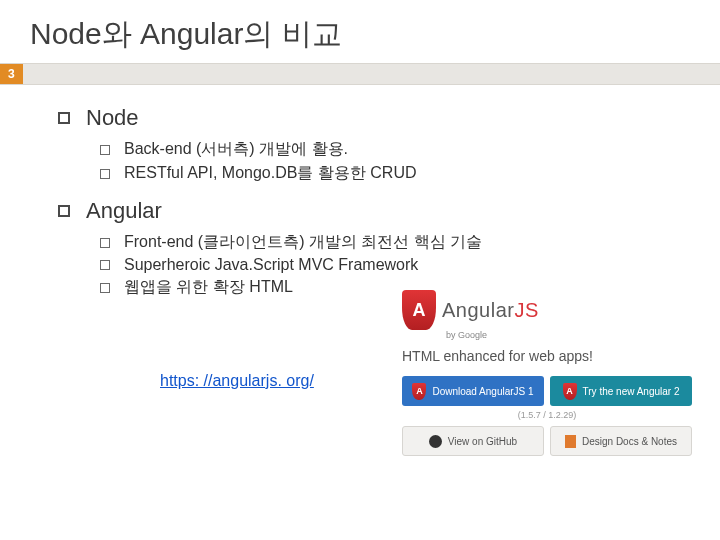 The width and height of the screenshot is (720, 540). Describe the element at coordinates (271, 265) in the screenshot. I see `list-item-text: Superheroic Java.Script MVC Framework` at that location.